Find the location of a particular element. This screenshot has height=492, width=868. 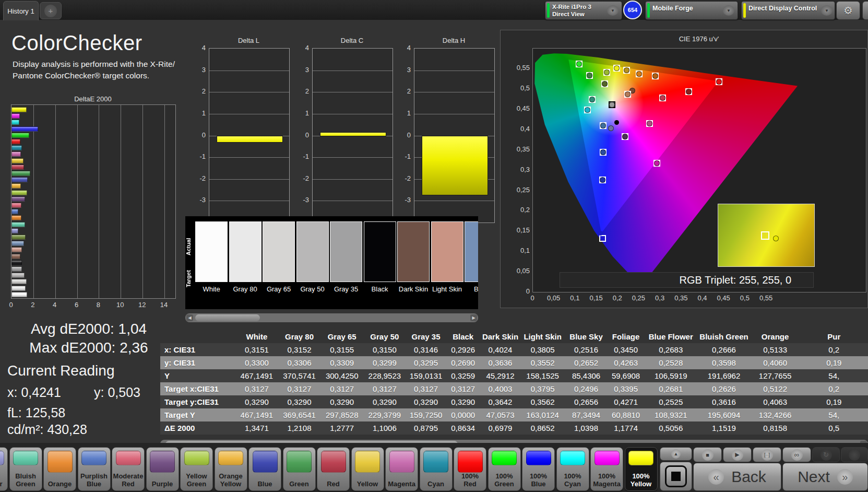

collapse-panel-button: ◀ is located at coordinates (865, 10).